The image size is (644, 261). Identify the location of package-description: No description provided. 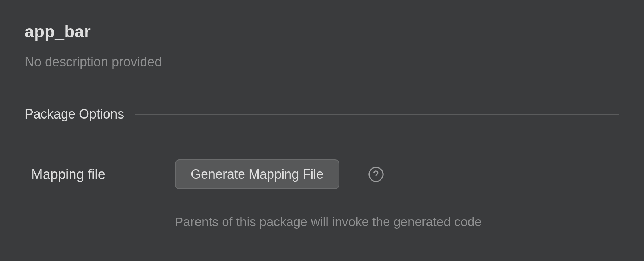
(322, 62).